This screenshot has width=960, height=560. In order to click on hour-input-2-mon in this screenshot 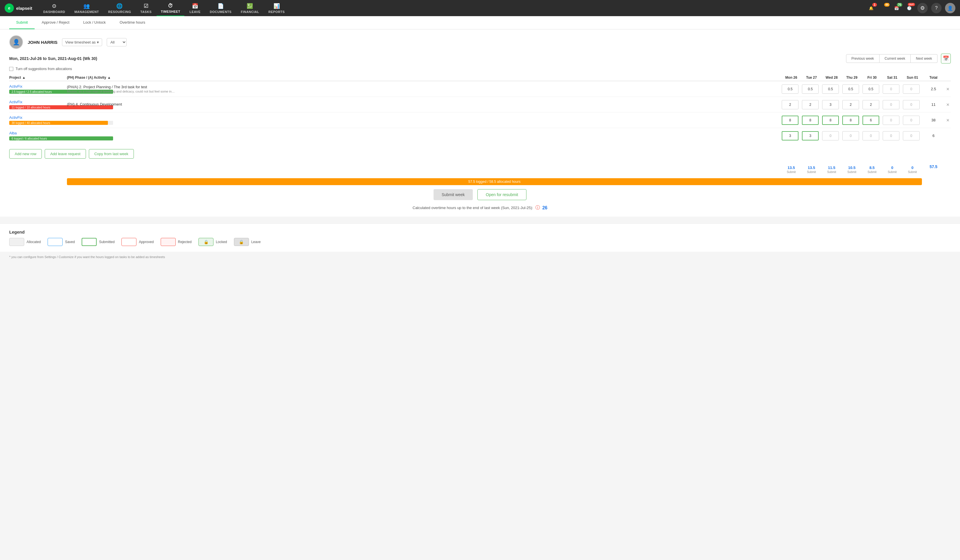, I will do `click(790, 105)`.